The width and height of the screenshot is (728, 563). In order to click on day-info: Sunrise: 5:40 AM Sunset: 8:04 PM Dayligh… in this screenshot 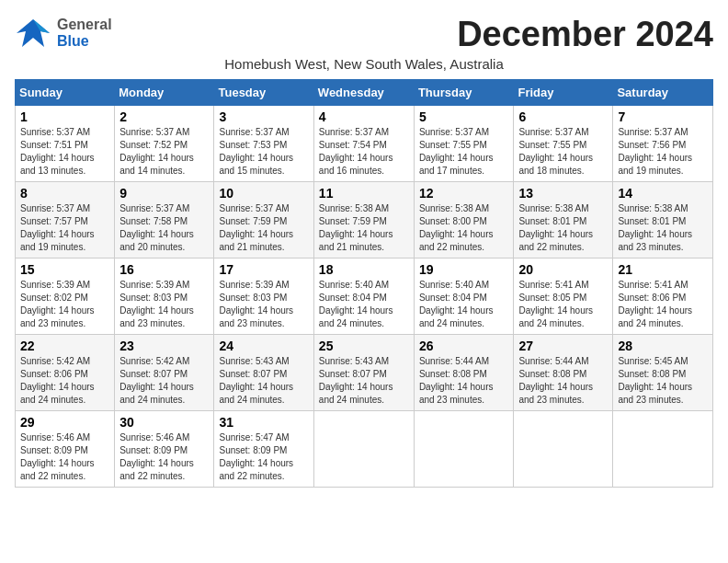, I will do `click(464, 304)`.